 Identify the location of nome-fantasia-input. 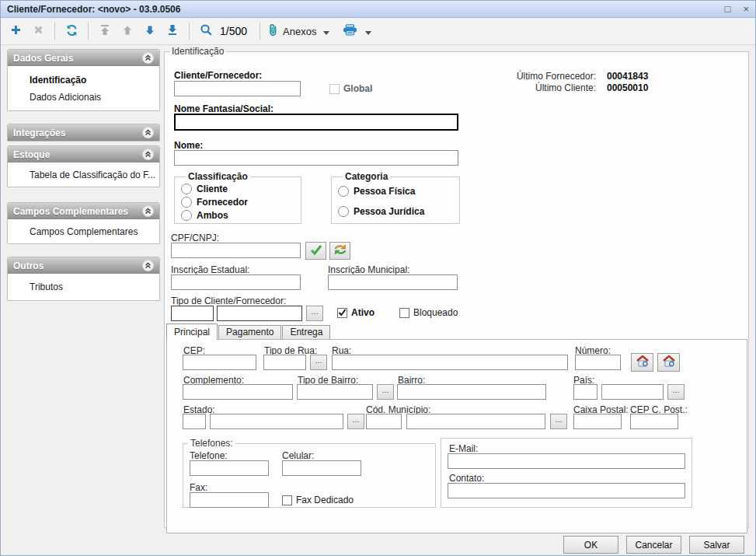
(316, 122).